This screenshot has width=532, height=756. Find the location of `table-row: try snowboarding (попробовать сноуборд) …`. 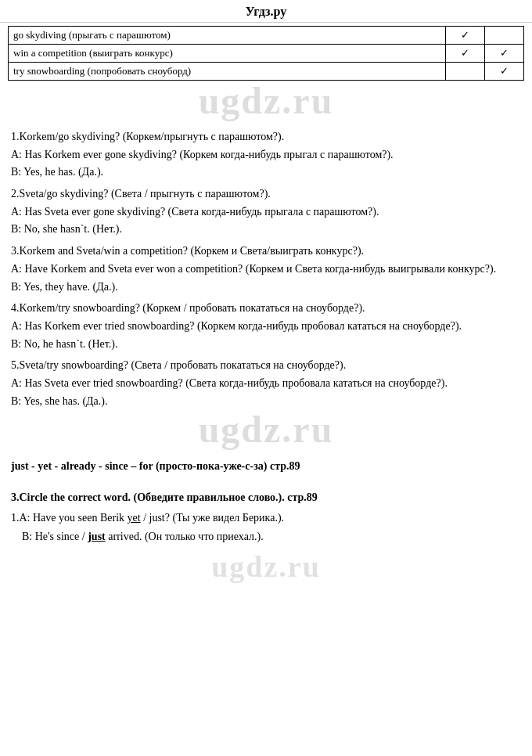

table-row: try snowboarding (попробовать сноуборд) … is located at coordinates (266, 72).